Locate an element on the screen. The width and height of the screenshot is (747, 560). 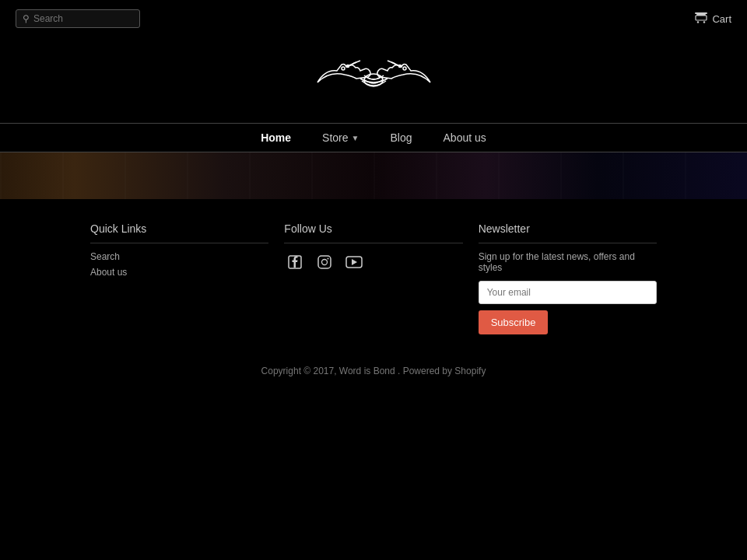
nav-item-blog: Blog is located at coordinates (401, 138).